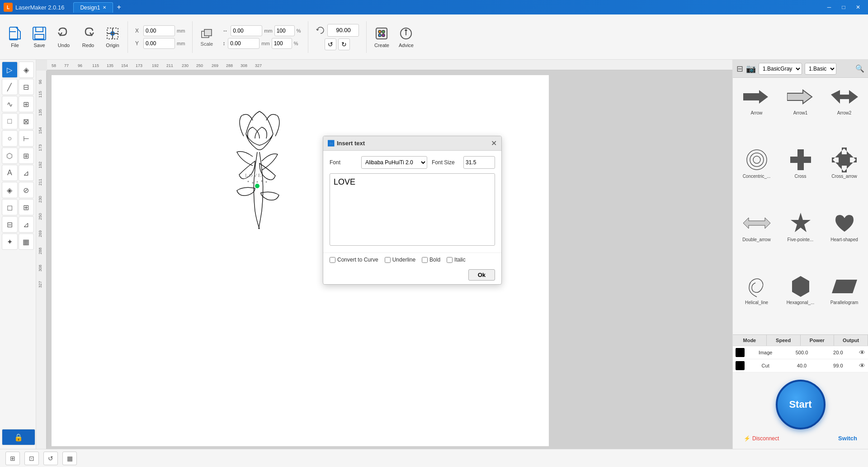 This screenshot has width=868, height=467. What do you see at coordinates (844, 7) in the screenshot?
I see `maximize-button: □` at bounding box center [844, 7].